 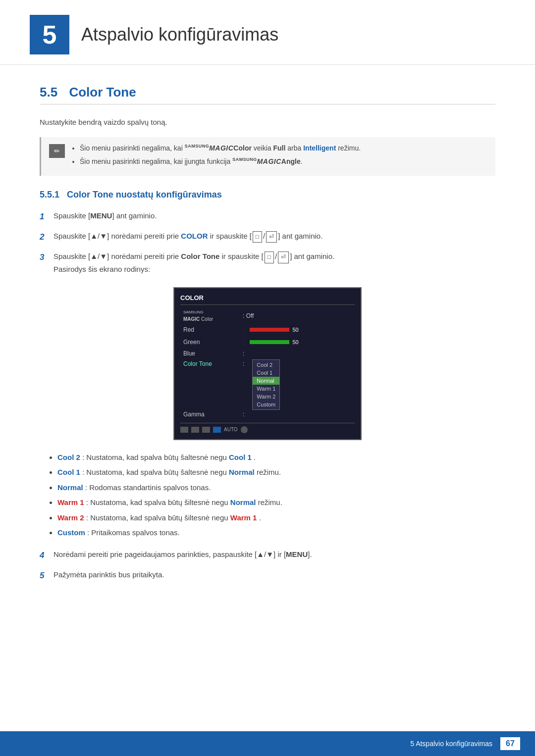 What do you see at coordinates (216, 156) in the screenshot?
I see `note-list: Šio meniu pasirinkti negalima, kai SAMSU…` at bounding box center [216, 156].